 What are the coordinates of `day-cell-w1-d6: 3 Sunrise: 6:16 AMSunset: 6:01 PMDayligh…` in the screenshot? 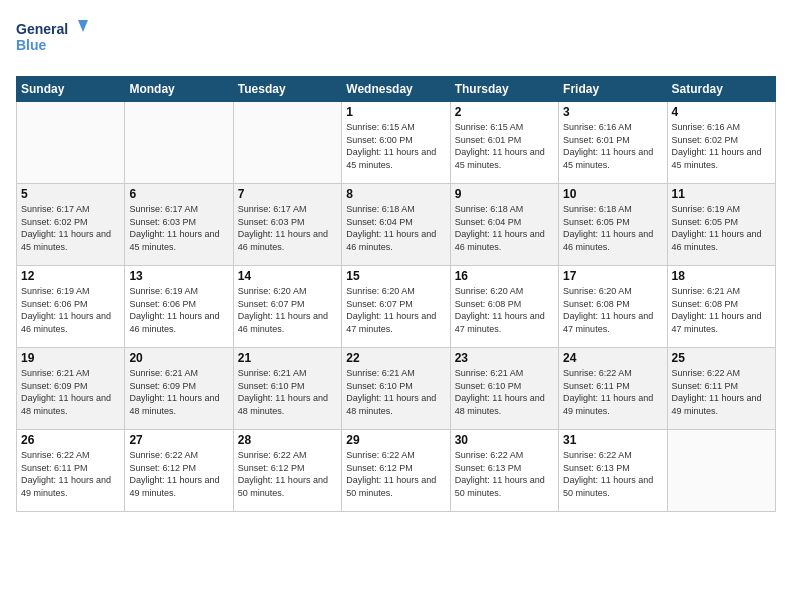 It's located at (613, 143).